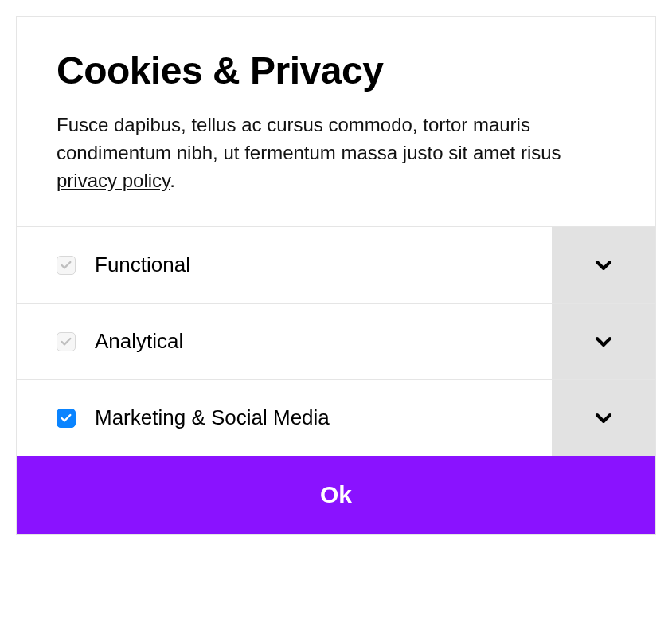 This screenshot has height=623, width=672. What do you see at coordinates (212, 417) in the screenshot?
I see `category-label: Marketing & Social Media` at bounding box center [212, 417].